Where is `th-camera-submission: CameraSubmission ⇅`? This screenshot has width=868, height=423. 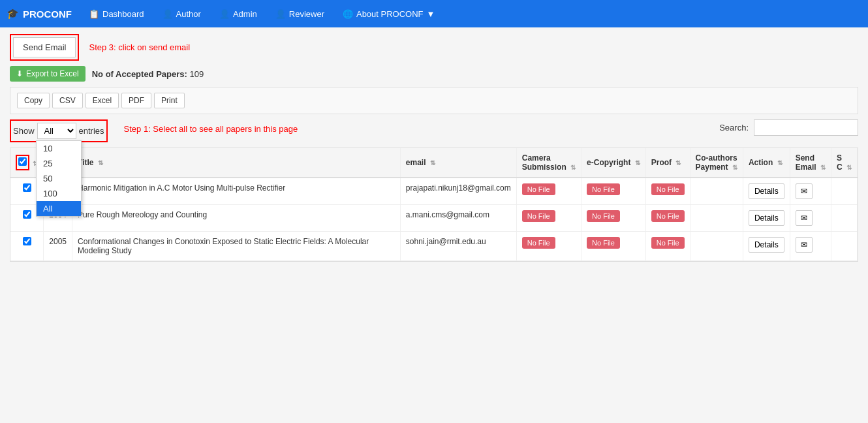 th-camera-submission: CameraSubmission ⇅ is located at coordinates (548, 163).